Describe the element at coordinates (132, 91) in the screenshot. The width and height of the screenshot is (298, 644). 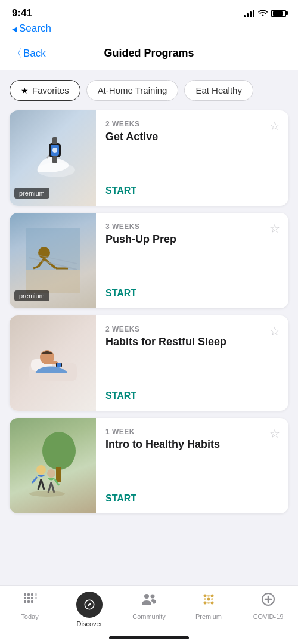
I see `tab-at-home-training: At-Home Training` at that location.